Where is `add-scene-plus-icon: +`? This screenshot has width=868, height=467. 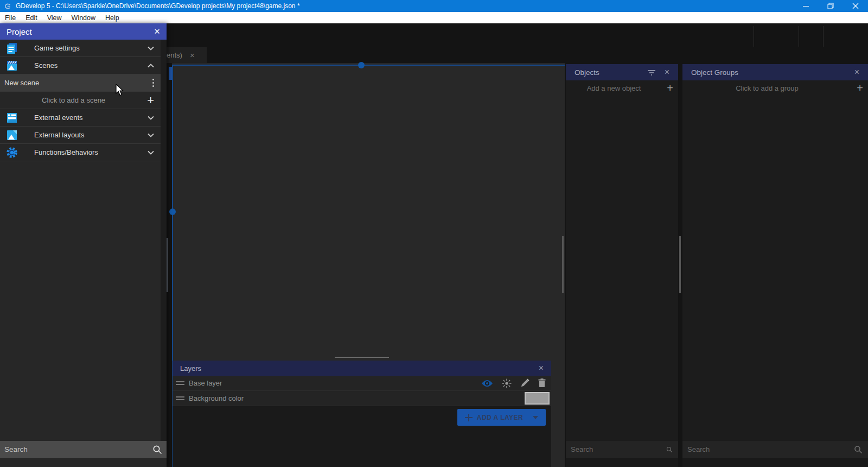
add-scene-plus-icon: + is located at coordinates (151, 100).